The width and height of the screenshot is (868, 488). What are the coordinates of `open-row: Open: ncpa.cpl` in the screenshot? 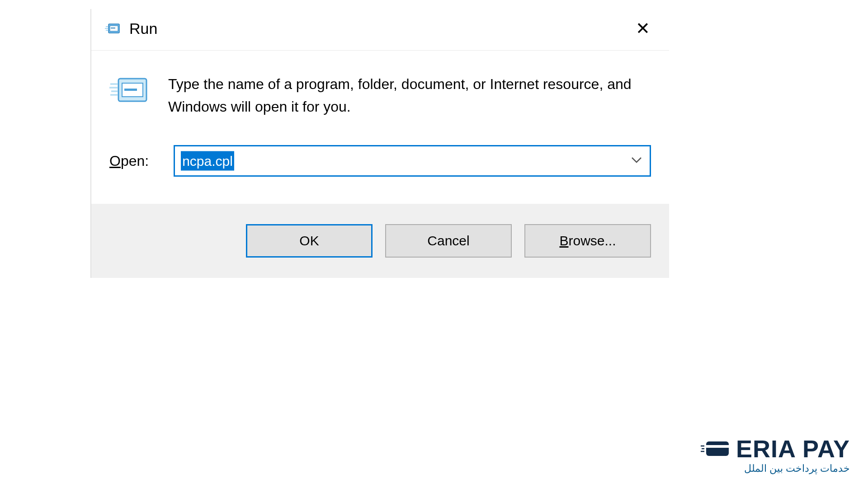 It's located at (380, 161).